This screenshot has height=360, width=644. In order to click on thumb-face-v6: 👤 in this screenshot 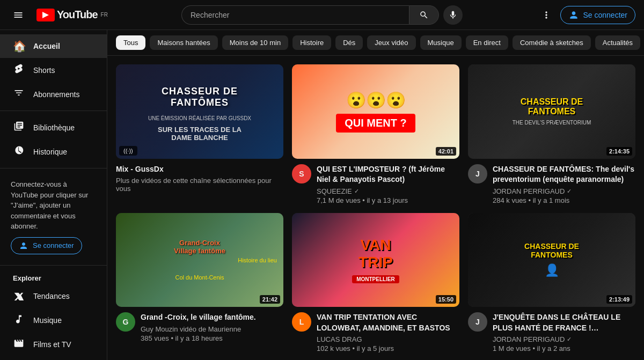, I will do `click(552, 270)`.